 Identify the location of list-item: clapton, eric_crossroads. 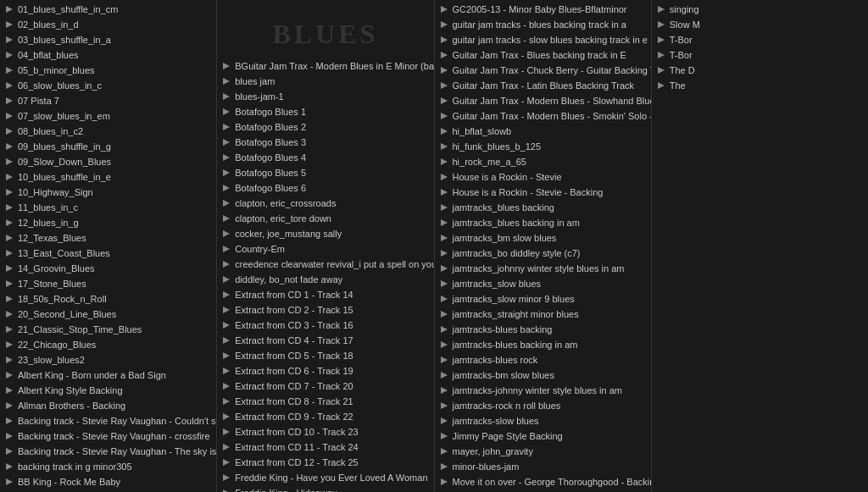
(326, 203).